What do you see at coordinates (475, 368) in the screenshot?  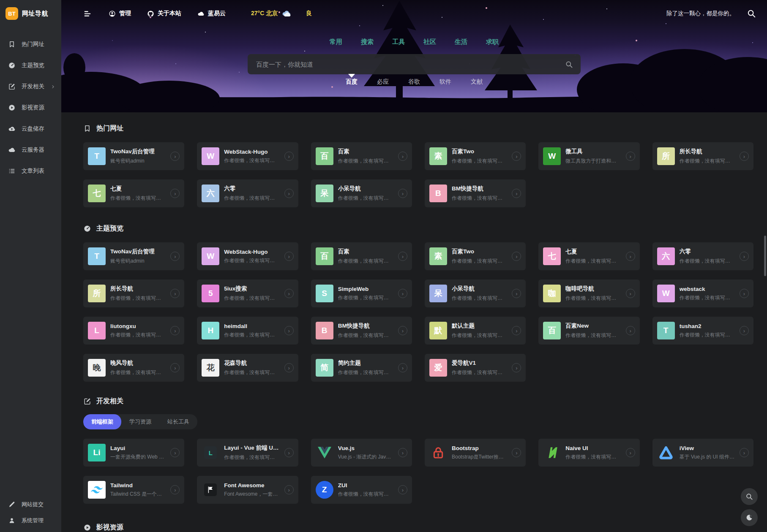 I see `site-card-爱导航V1: 爱爱导航V1作者很懒，没有填写描述。›` at bounding box center [475, 368].